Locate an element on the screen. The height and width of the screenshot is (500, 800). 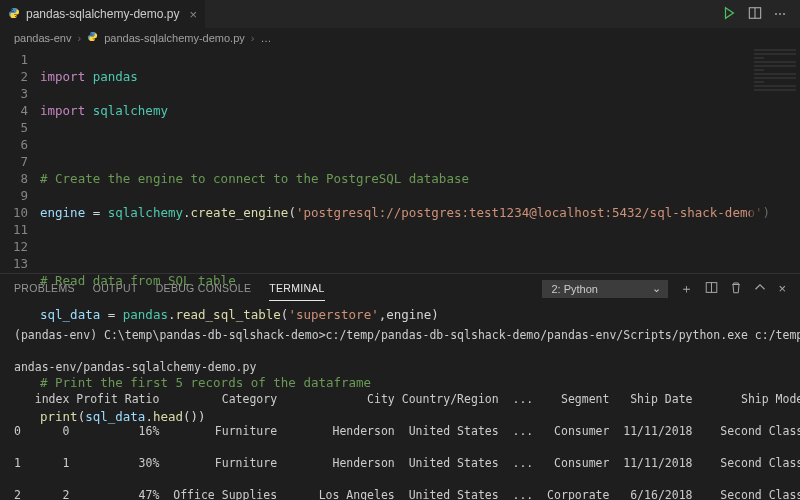
line-number: 13 is located at coordinates (14, 264).